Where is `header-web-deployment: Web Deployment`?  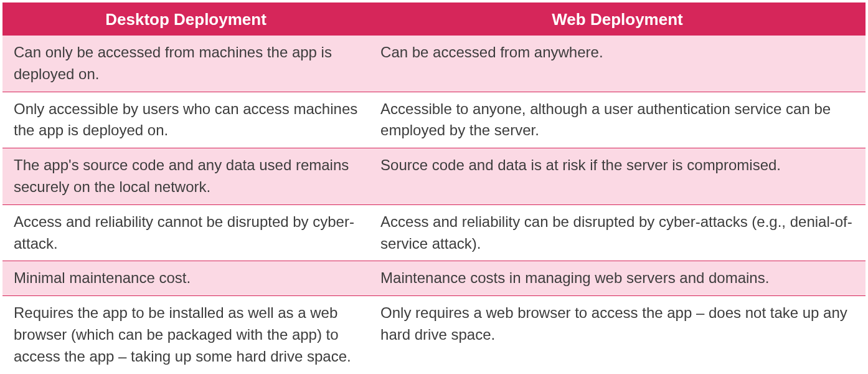
header-web-deployment: Web Deployment is located at coordinates (618, 19).